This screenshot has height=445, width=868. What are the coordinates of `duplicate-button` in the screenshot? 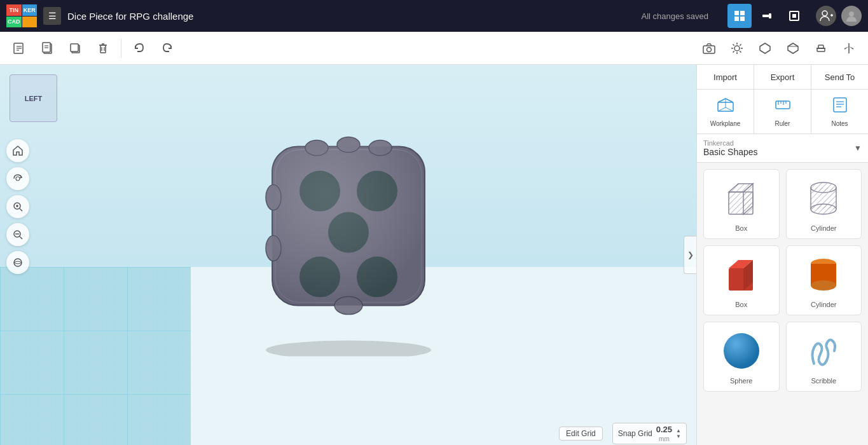 It's located at (75, 48).